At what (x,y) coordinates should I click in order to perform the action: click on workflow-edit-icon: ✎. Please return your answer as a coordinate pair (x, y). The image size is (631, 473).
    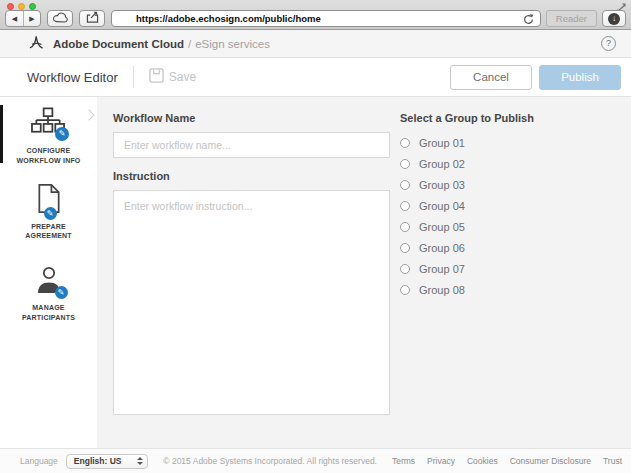
    Looking at the image, I should click on (48, 124).